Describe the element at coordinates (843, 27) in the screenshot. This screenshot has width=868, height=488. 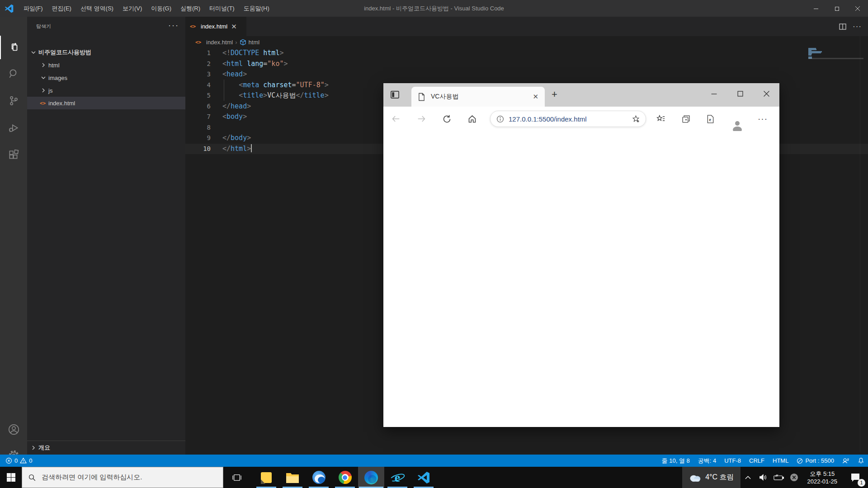
I see `split-editor-icon` at that location.